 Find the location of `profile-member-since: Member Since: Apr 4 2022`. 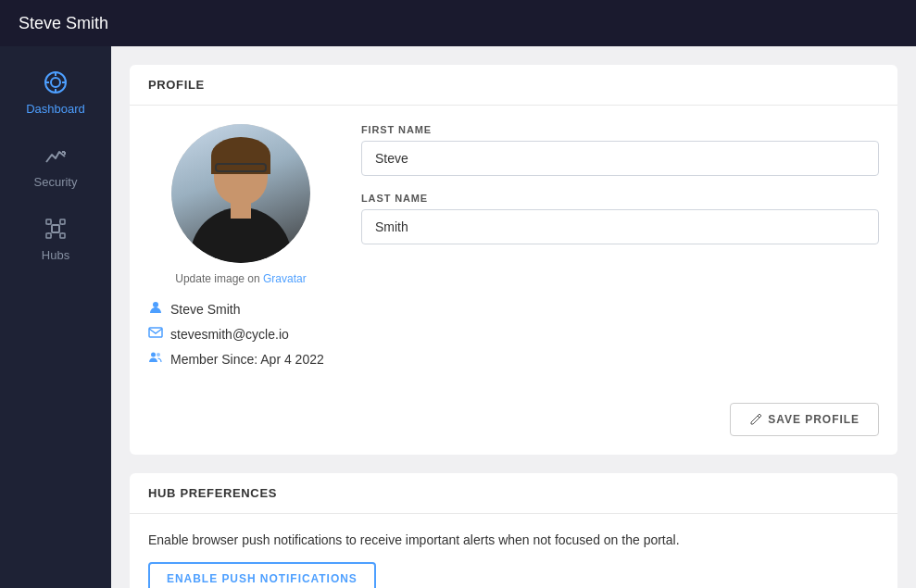

profile-member-since: Member Since: Apr 4 2022 is located at coordinates (247, 359).